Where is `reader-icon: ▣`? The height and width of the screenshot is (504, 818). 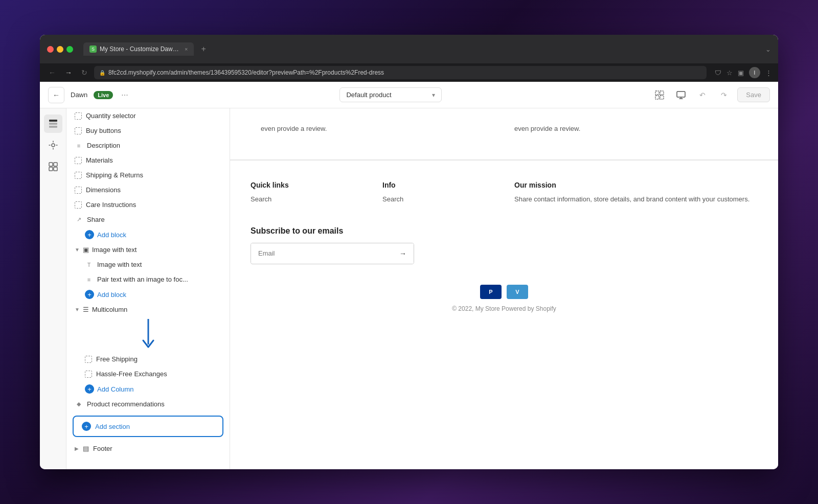
reader-icon: ▣ is located at coordinates (741, 73).